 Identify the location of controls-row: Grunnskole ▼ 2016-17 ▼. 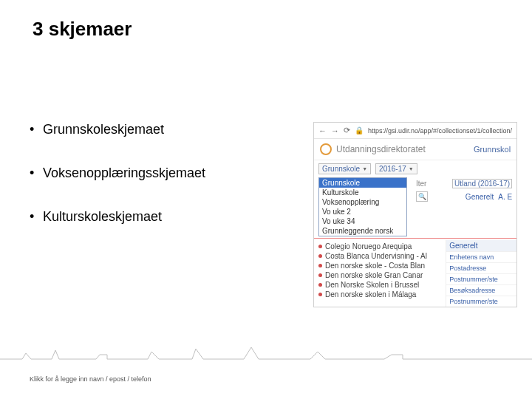
(415, 168).